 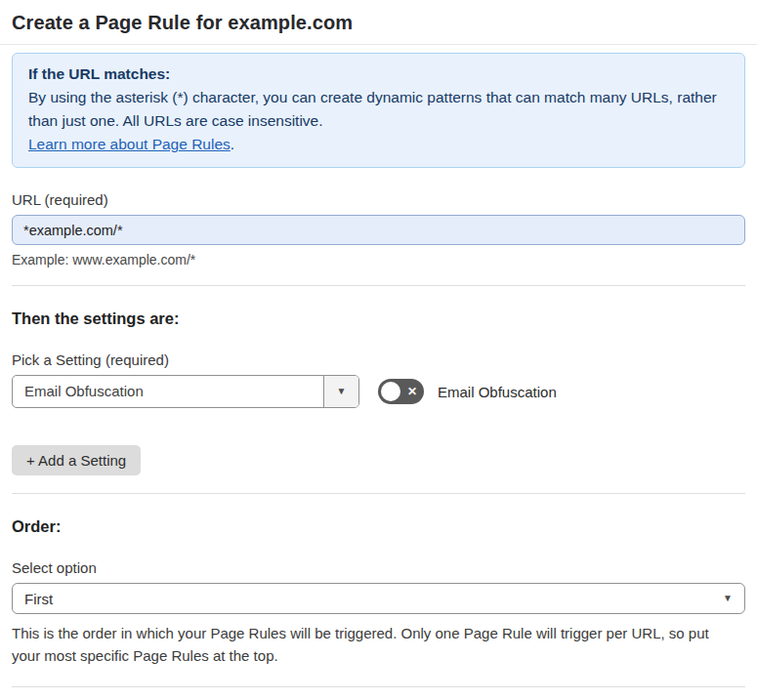 I want to click on pick-setting-select: Email Obfuscation ▼, so click(x=186, y=391).